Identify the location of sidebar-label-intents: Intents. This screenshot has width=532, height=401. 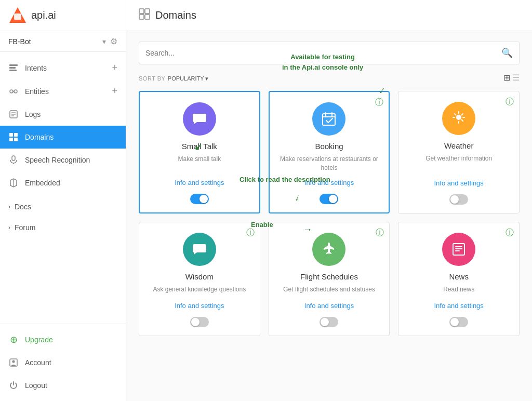
(36, 68).